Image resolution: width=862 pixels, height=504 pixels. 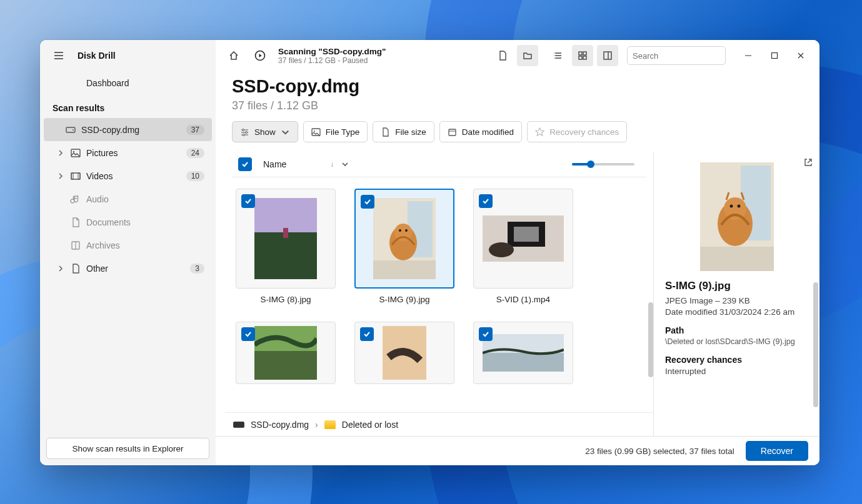 I want to click on sidebar-item-pictures: Pictures 24, so click(x=128, y=152).